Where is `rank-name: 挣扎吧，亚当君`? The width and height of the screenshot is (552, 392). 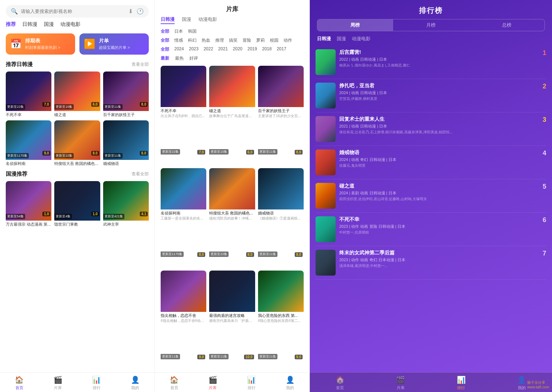 rank-name: 挣扎吧，亚当君 is located at coordinates (437, 86).